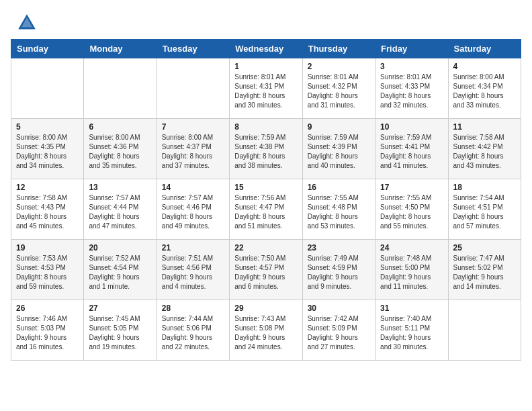 The image size is (532, 411). What do you see at coordinates (406, 333) in the screenshot?
I see `day-info: Sunrise: 7:40 AMSunset: 5:11 PMDaylight:…` at bounding box center [406, 333].